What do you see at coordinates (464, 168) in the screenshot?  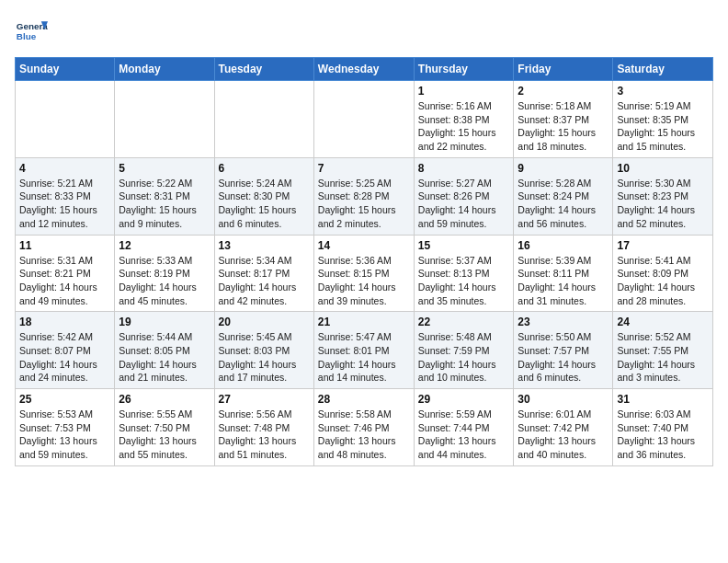 I see `day-number: 8` at bounding box center [464, 168].